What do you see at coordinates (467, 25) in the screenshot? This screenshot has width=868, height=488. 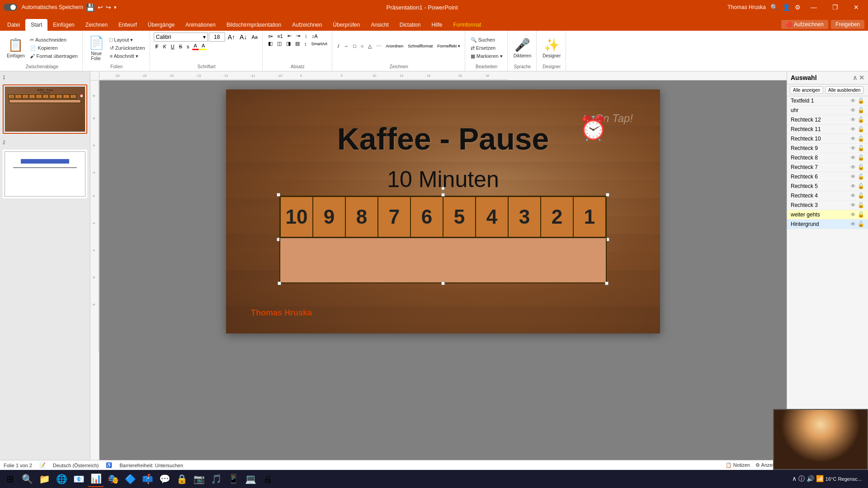 I see `tab-formformat: Formformat` at bounding box center [467, 25].